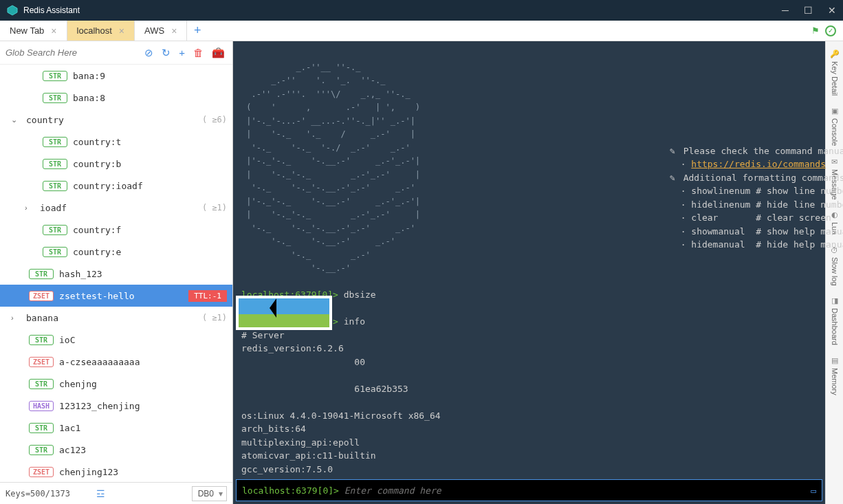 Image resolution: width=843 pixels, height=504 pixels. I want to click on key-label: ioC, so click(67, 340).